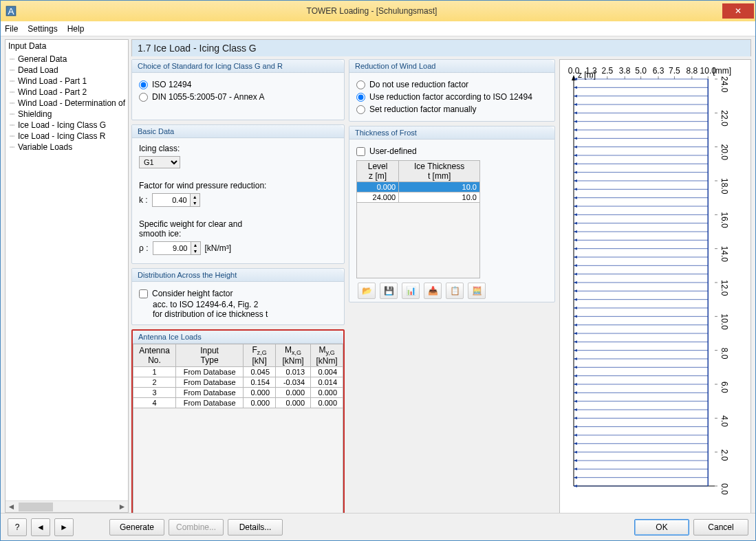  Describe the element at coordinates (160, 162) in the screenshot. I see `icing-class-select: G1` at that location.